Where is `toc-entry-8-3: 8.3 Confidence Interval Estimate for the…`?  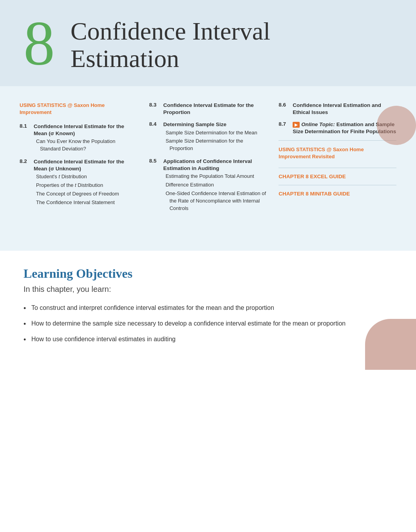 toc-entry-8-3: 8.3 Confidence Interval Estimate for the… is located at coordinates (208, 109).